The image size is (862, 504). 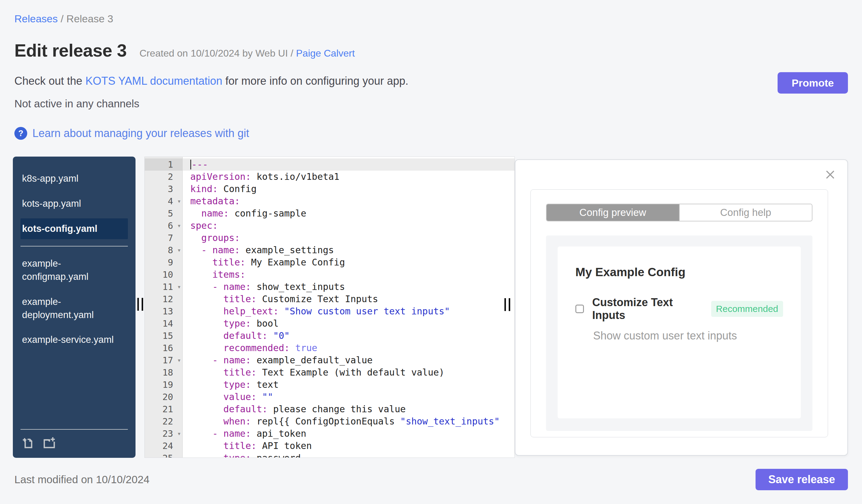 What do you see at coordinates (317, 299) in the screenshot?
I see `code-token: Customize Text Inputs` at bounding box center [317, 299].